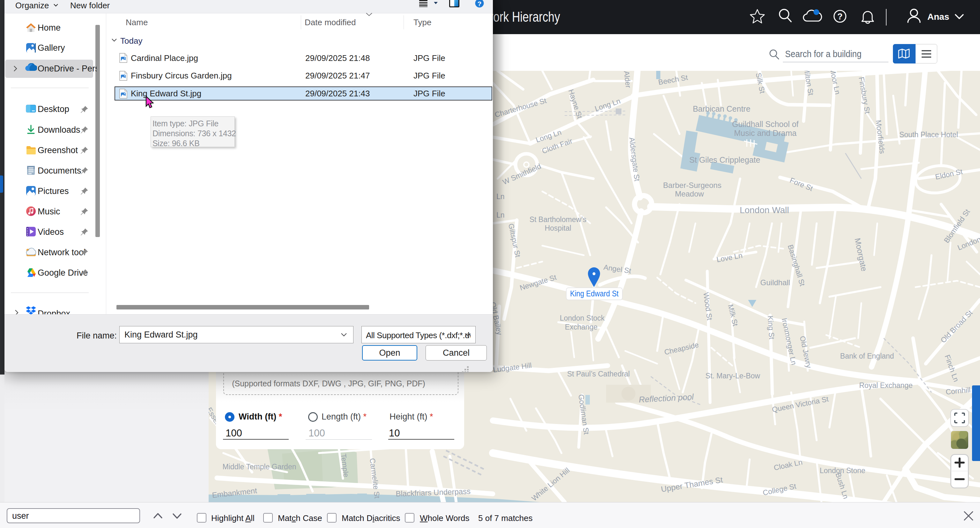 The height and width of the screenshot is (528, 980). What do you see at coordinates (558, 228) in the screenshot?
I see `svg-text: Hospital` at bounding box center [558, 228].